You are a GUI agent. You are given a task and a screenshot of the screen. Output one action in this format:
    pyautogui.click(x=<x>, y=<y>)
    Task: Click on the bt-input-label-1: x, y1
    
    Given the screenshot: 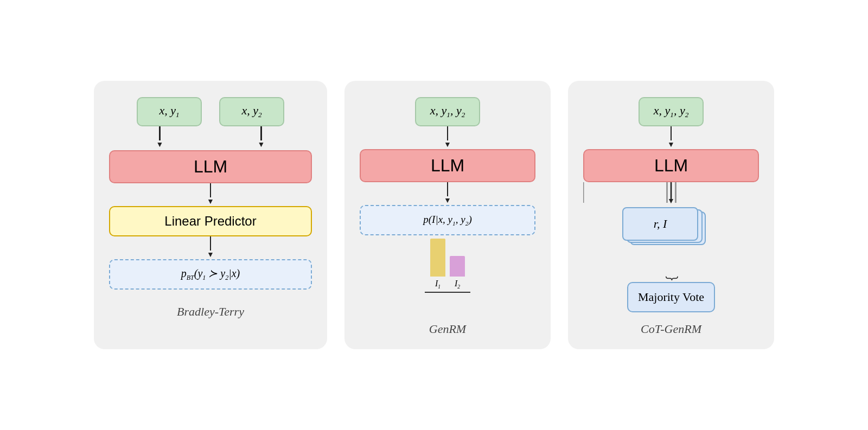 What is the action you would take?
    pyautogui.click(x=169, y=112)
    